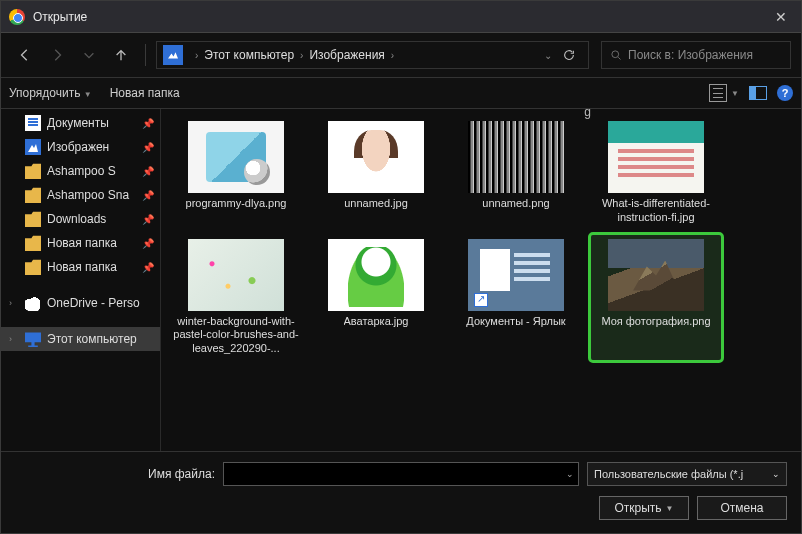 The height and width of the screenshot is (534, 802). Describe the element at coordinates (145, 93) in the screenshot. I see `new-folder-button: Новая папка` at that location.